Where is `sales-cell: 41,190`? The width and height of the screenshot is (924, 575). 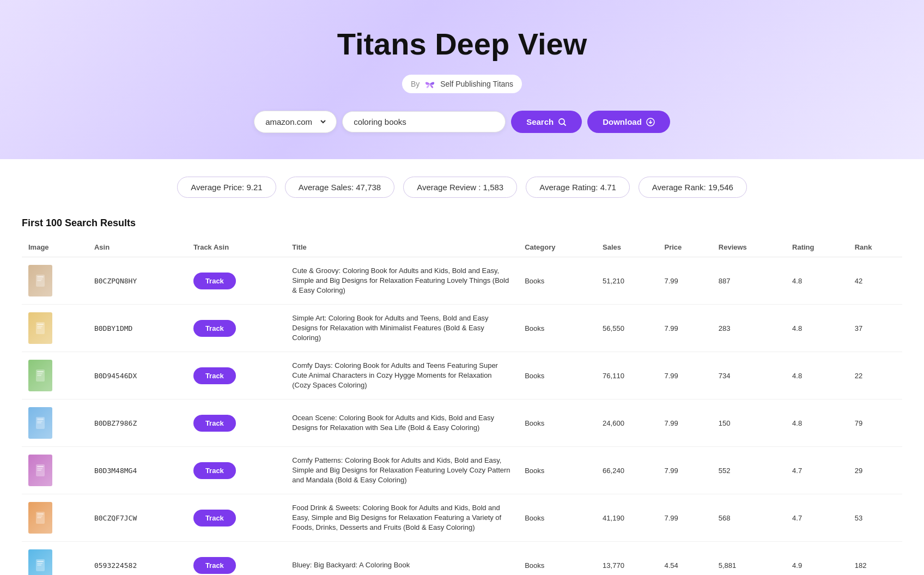
sales-cell: 41,190 is located at coordinates (627, 518).